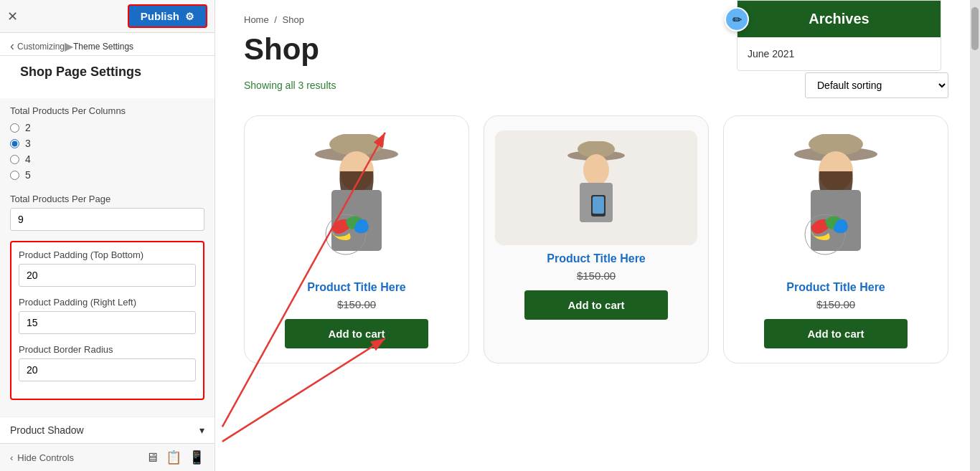 Image resolution: width=980 pixels, height=471 pixels. What do you see at coordinates (836, 334) in the screenshot?
I see `add-to-cart-button-3: Add to cart` at bounding box center [836, 334].